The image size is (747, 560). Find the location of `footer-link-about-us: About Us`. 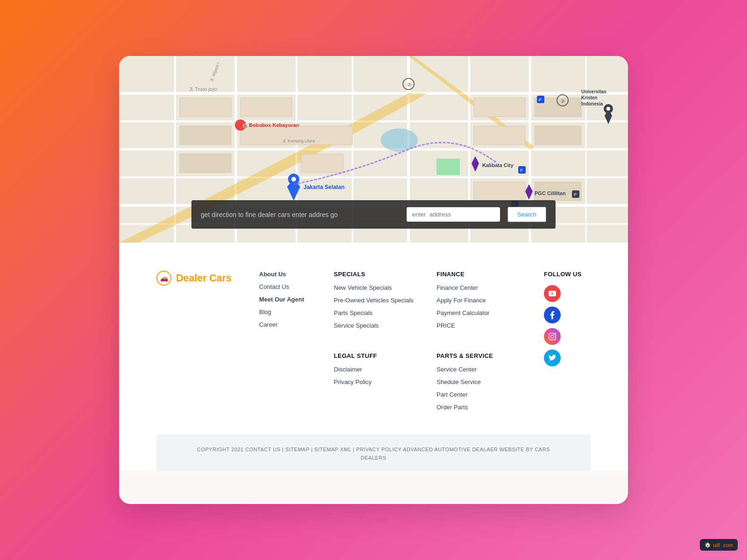

footer-link-about-us: About Us is located at coordinates (296, 274).